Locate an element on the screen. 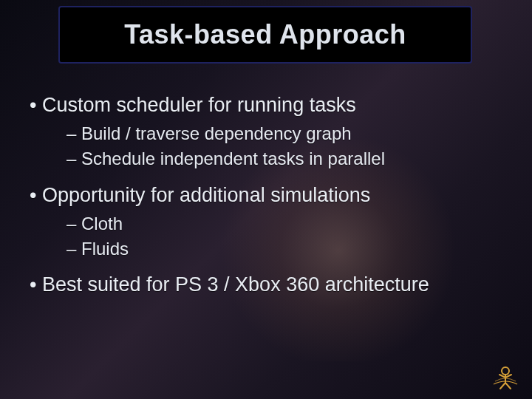  bullet-item: Best suited for PS 3 / Xbox 360 architec… is located at coordinates (270, 284).